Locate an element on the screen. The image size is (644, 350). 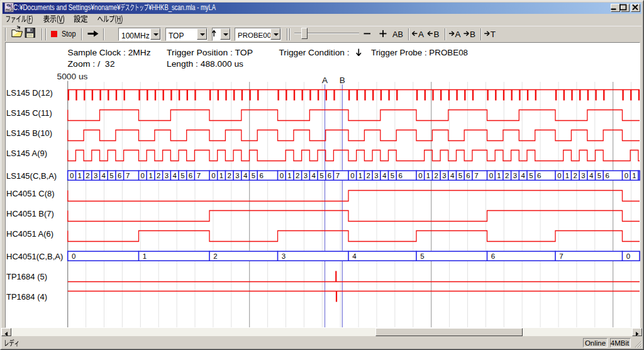
svg-text: Trigger Position : TOP is located at coordinates (210, 53).